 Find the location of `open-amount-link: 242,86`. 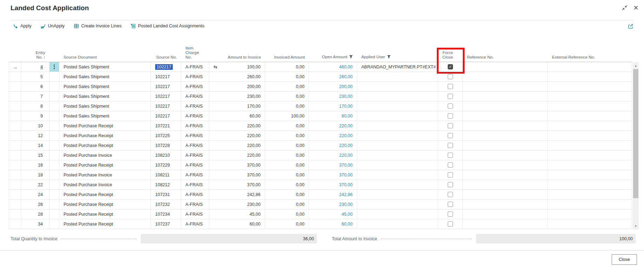

open-amount-link: 242,86 is located at coordinates (346, 195).